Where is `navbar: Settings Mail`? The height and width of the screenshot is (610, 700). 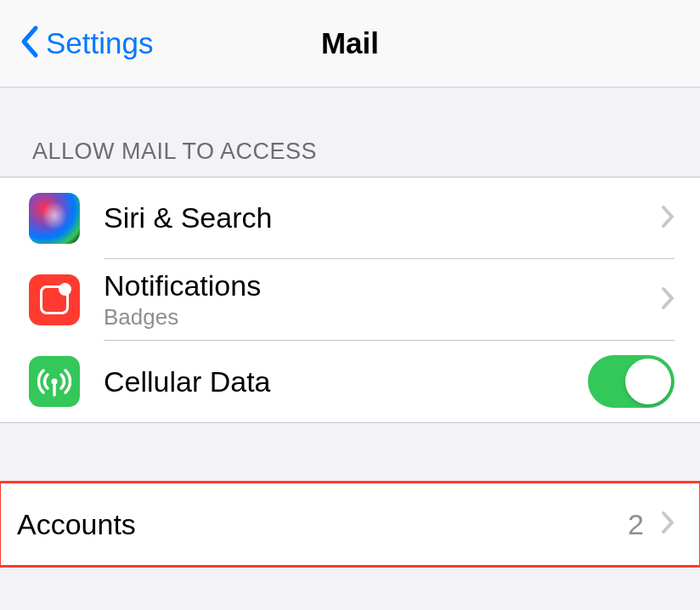
navbar: Settings Mail is located at coordinates (350, 44).